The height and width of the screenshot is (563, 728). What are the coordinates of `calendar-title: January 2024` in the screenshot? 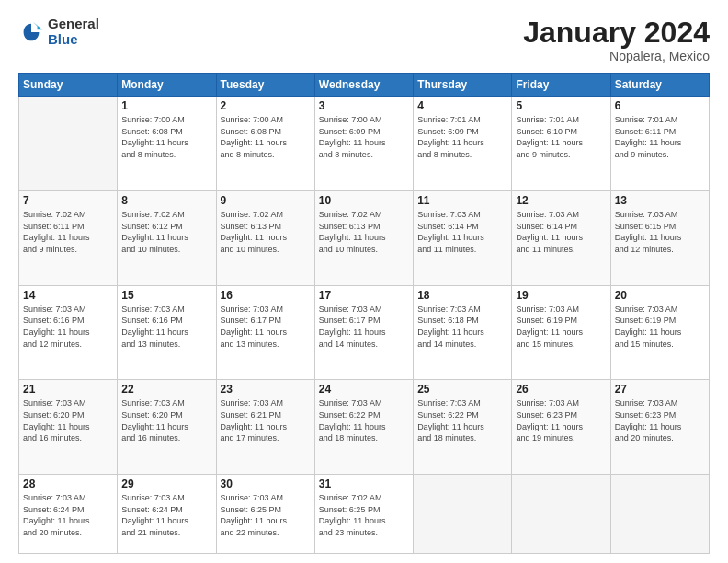 It's located at (616, 33).